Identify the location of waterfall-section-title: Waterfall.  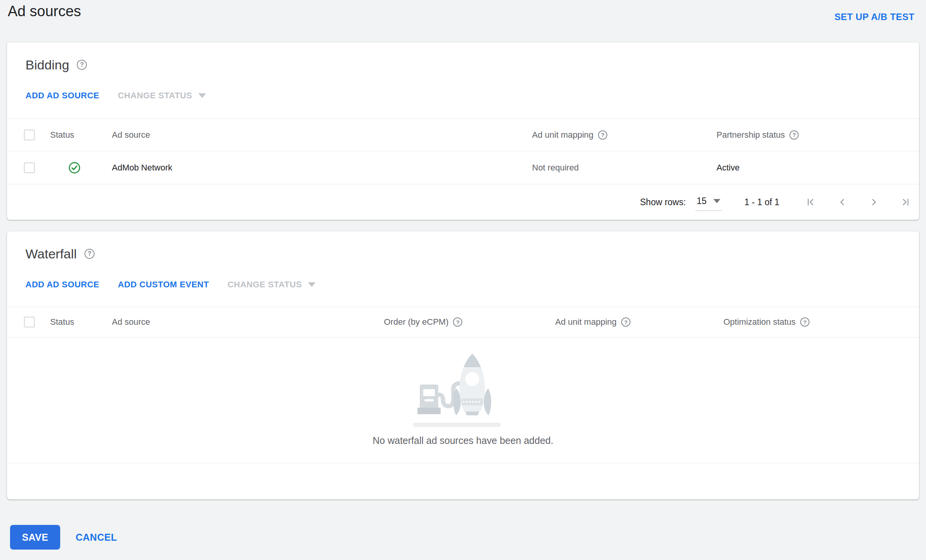
(51, 254).